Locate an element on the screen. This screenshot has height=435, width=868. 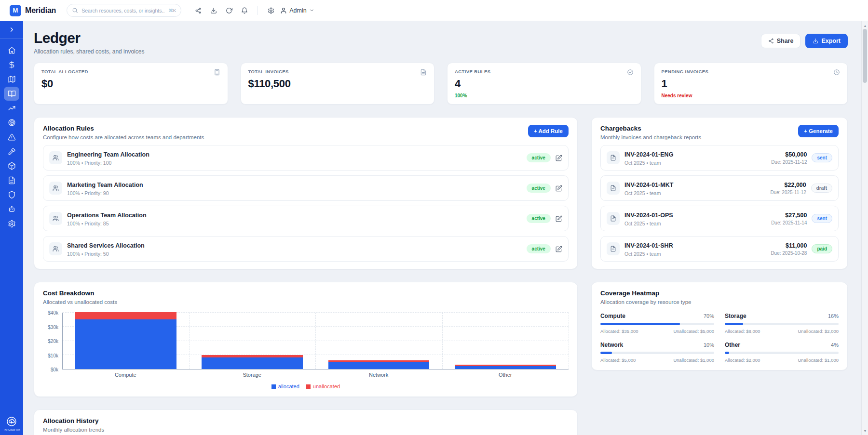
settings-gear-icon is located at coordinates (271, 11).